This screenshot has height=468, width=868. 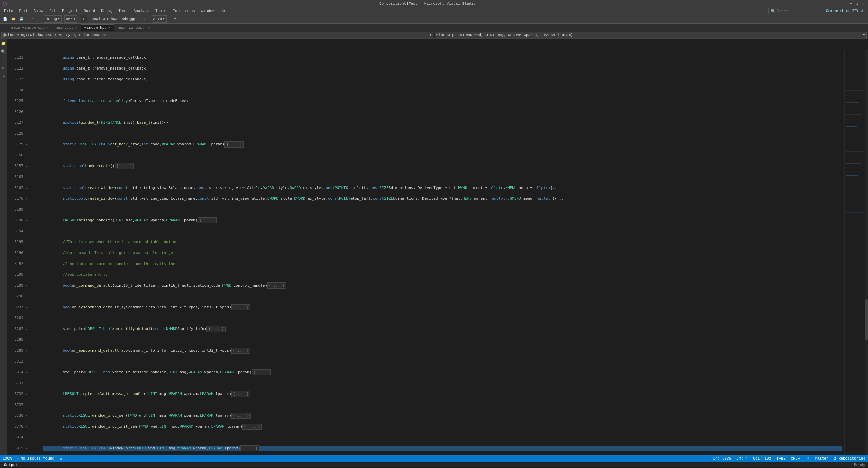 I want to click on search-box: 🔍, so click(x=794, y=11).